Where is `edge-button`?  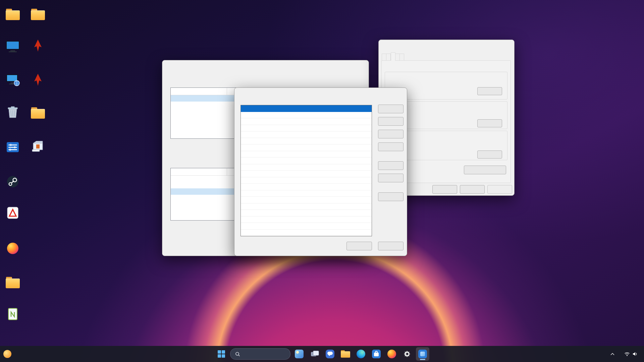
edge-button is located at coordinates (361, 354).